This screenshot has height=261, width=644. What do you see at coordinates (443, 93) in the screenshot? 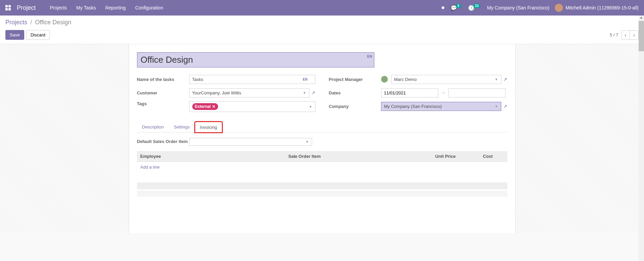
I see `arrow-icon: →` at bounding box center [443, 93].